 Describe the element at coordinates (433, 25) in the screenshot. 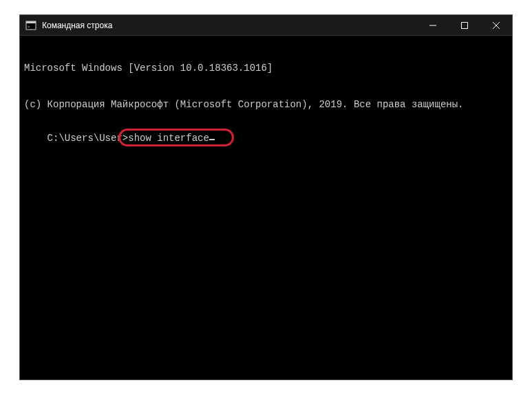

I see `minimize-button` at that location.